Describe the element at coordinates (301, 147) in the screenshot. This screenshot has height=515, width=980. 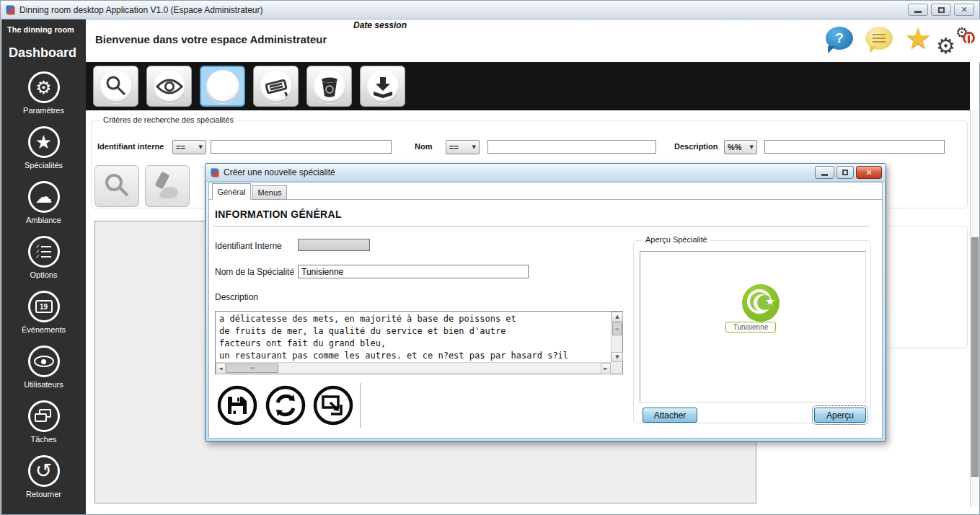
I see `id-filter-input` at that location.